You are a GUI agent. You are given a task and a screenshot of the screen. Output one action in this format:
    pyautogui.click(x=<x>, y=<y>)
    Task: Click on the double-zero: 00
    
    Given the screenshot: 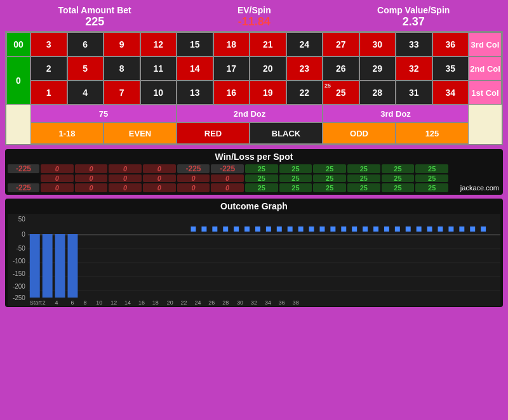 What is the action you would take?
    pyautogui.click(x=18, y=44)
    